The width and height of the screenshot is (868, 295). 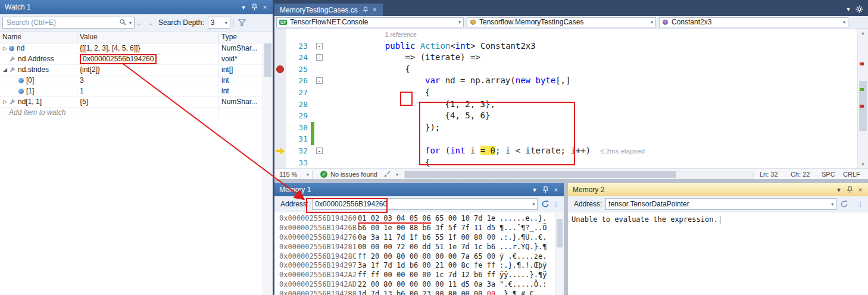 What do you see at coordinates (421, 228) in the screenshot?
I see `memory-row: 0x000002556B19426Bb6 00 1e 00 88 b6 3f 5…` at bounding box center [421, 228].